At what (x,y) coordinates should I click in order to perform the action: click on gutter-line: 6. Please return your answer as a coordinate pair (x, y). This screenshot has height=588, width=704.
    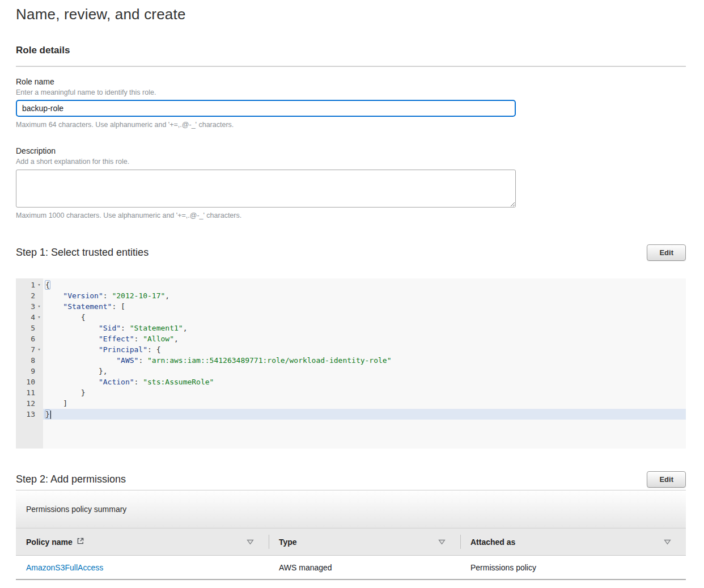
    Looking at the image, I should click on (29, 339).